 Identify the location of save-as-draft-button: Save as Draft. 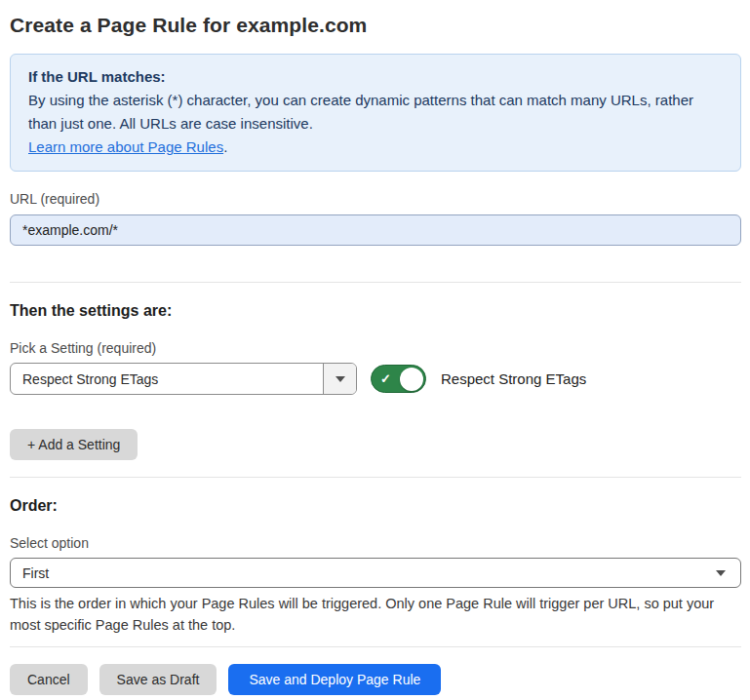
(158, 680).